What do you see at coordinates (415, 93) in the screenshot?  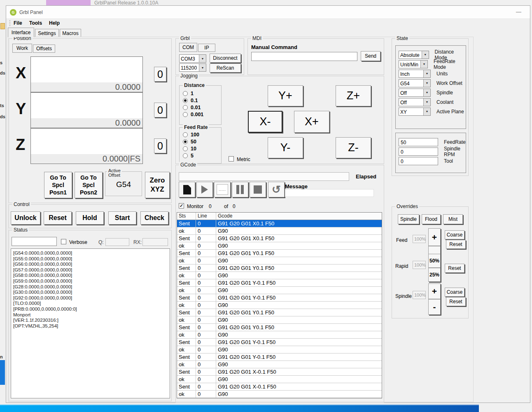 I see `dropdown-spindle: Off▼` at bounding box center [415, 93].